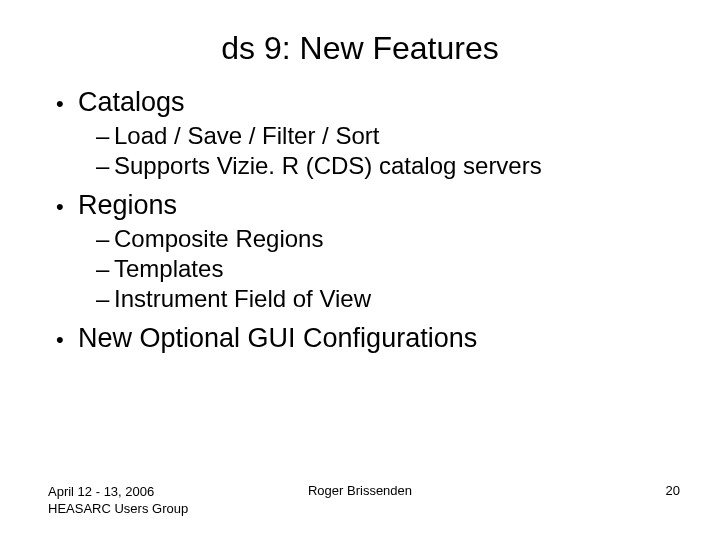 Image resolution: width=720 pixels, height=540 pixels. Describe the element at coordinates (118, 509) in the screenshot. I see `footer-group: HEASARC Users Group` at that location.